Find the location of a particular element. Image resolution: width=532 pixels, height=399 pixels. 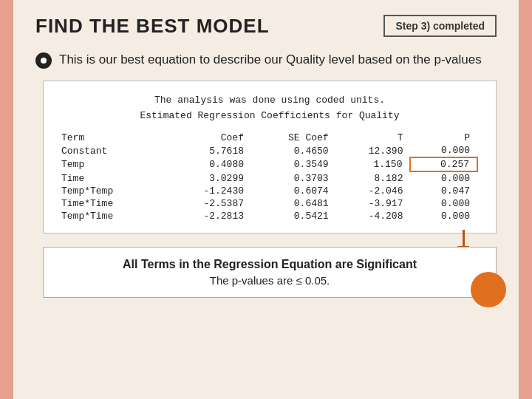

cell-se-coef: 0.3703 is located at coordinates (294, 178).